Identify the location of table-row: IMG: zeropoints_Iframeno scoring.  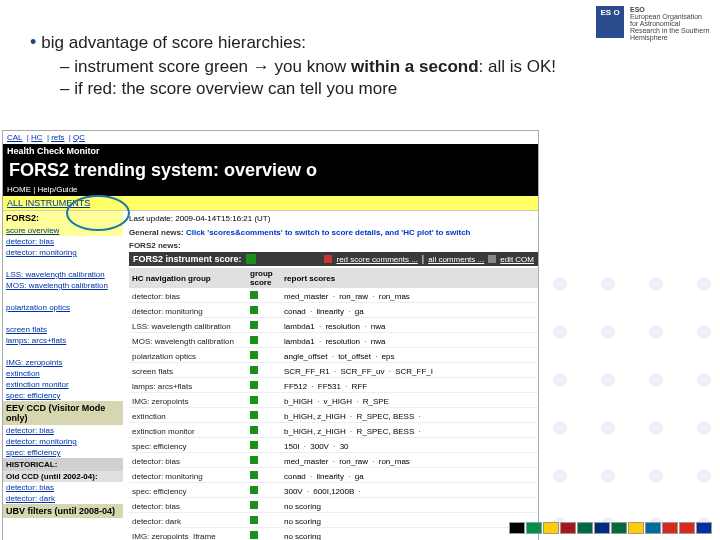
(334, 535).